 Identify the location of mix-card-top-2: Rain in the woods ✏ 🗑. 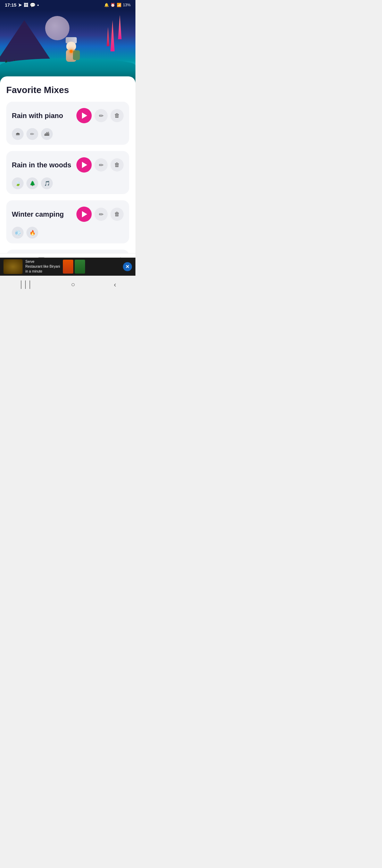
(68, 165).